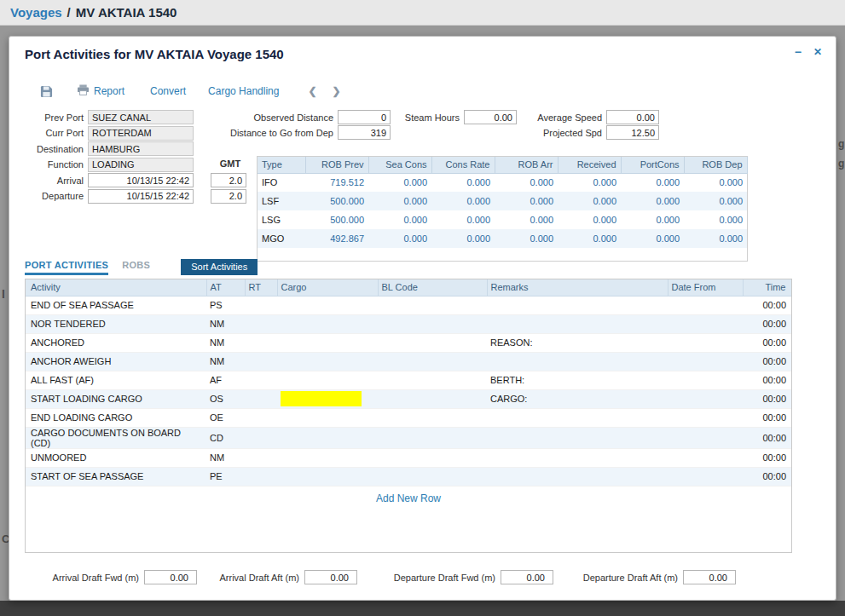 The width and height of the screenshot is (845, 616). I want to click on sort-activities-button: Sort Activities, so click(219, 268).